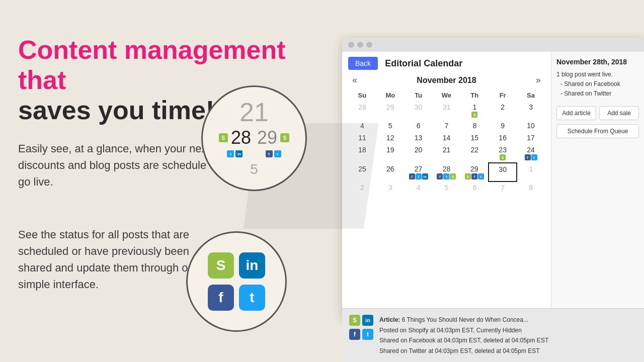 The image size is (644, 362). What do you see at coordinates (116, 110) in the screenshot?
I see `headline-line2: saves you time!` at bounding box center [116, 110].